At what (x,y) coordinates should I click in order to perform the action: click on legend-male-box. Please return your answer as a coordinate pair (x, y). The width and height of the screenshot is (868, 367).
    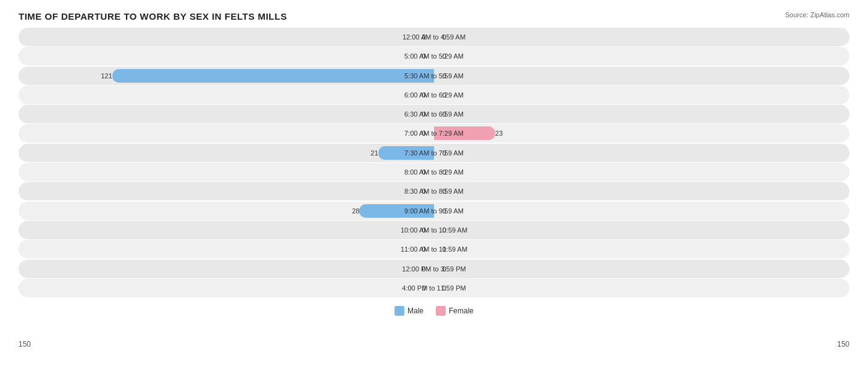
    Looking at the image, I should click on (399, 311).